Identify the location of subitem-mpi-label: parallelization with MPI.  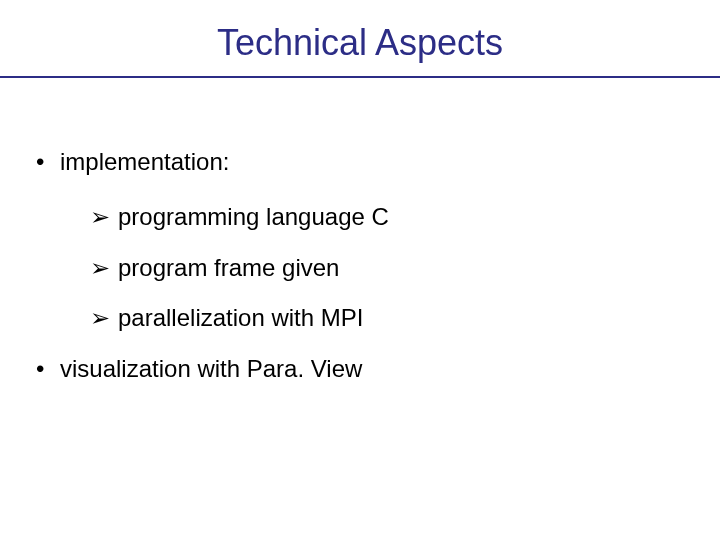
(240, 318).